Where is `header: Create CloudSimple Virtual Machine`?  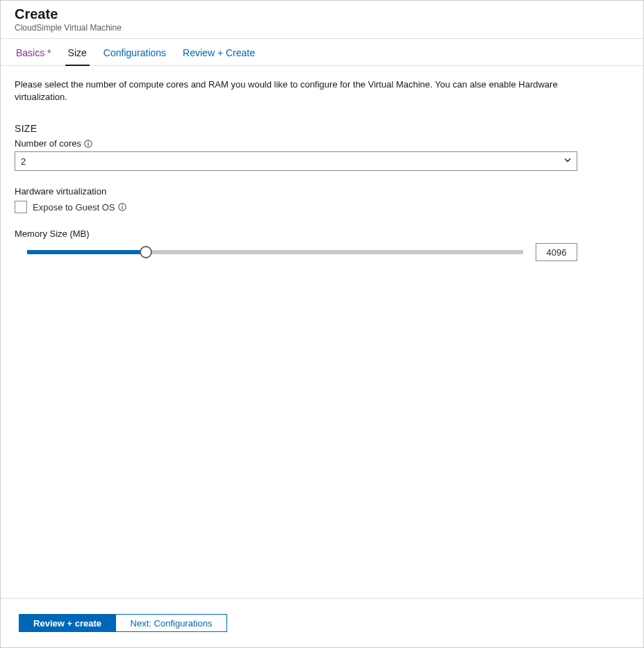
header: Create CloudSimple Virtual Machine is located at coordinates (322, 19).